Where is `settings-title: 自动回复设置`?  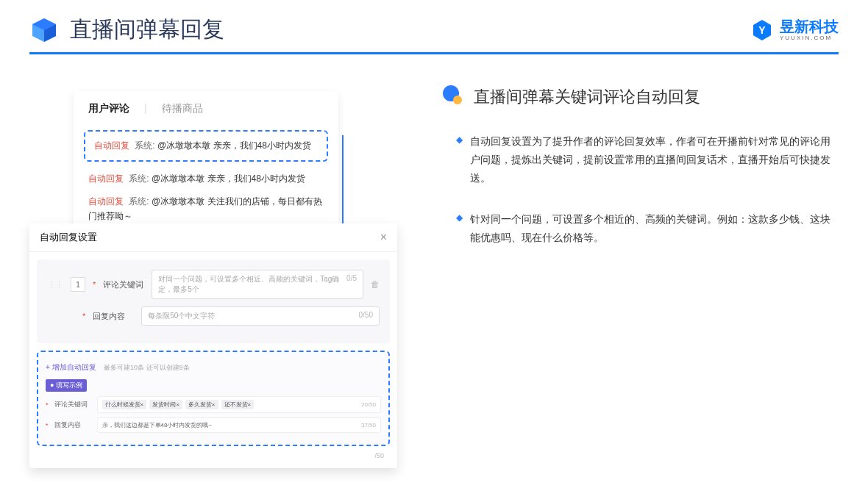
settings-title: 自动回复设置 is located at coordinates (68, 237).